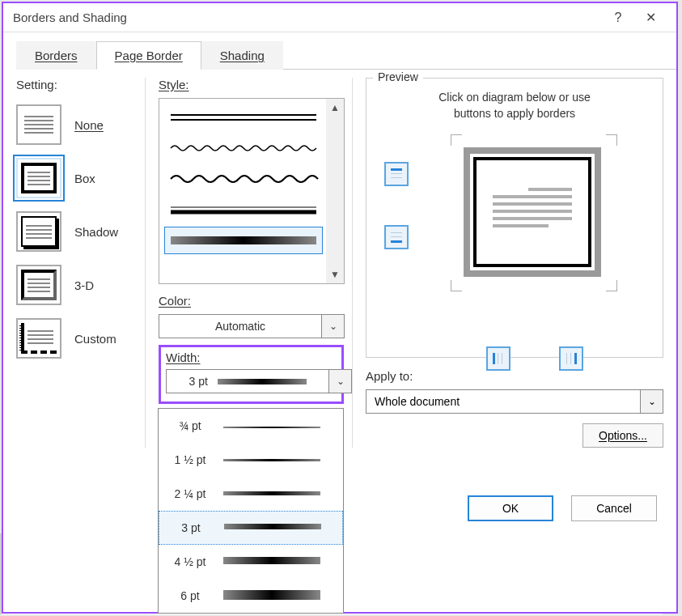  Describe the element at coordinates (251, 84) in the screenshot. I see `style-label: Style:` at that location.